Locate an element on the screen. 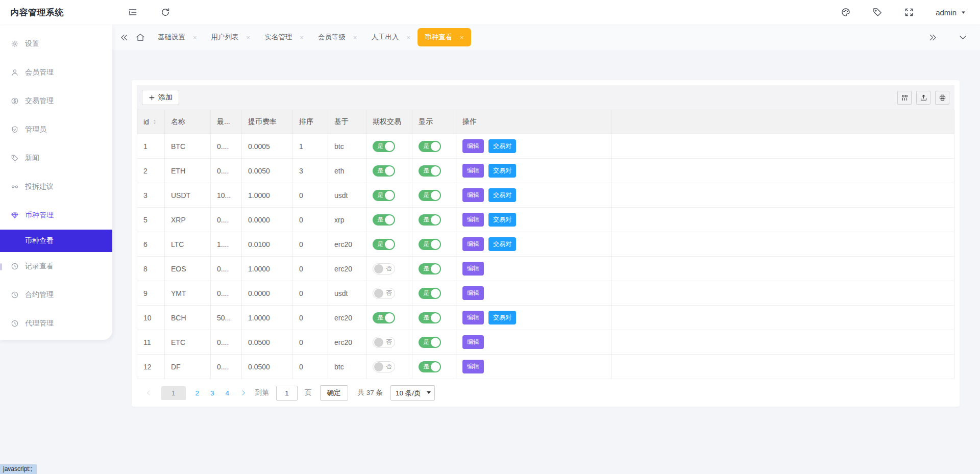 Image resolution: width=980 pixels, height=474 pixels. sidebar-item-10: 合约管理 is located at coordinates (56, 295).